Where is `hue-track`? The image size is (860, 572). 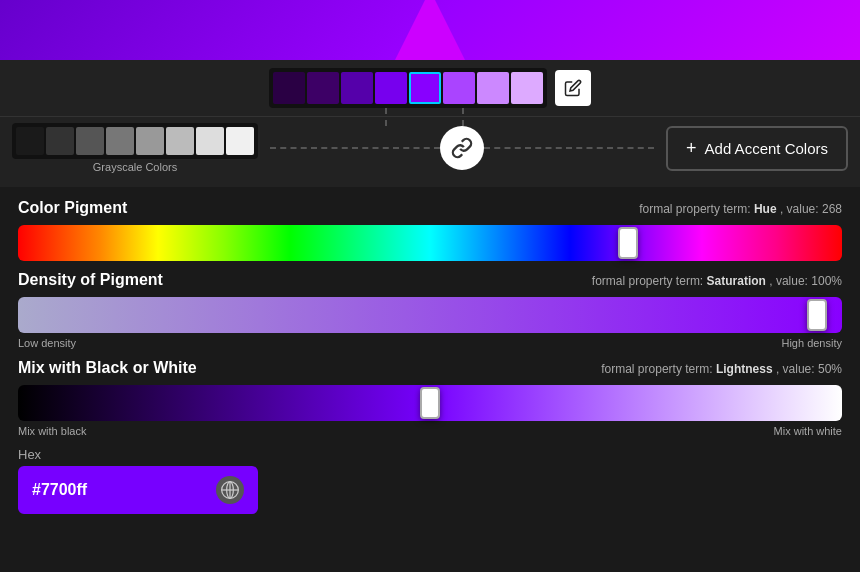 hue-track is located at coordinates (430, 243).